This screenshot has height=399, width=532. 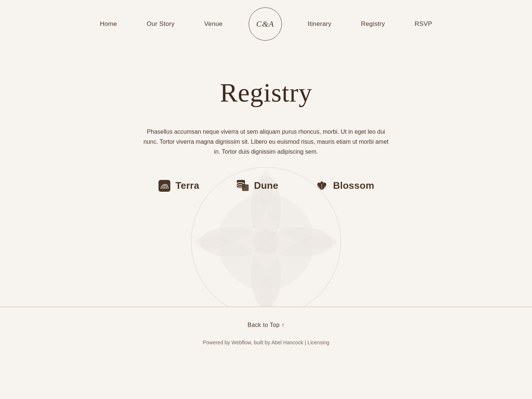 I want to click on nav-link-itinerary: Itinerary, so click(x=320, y=24).